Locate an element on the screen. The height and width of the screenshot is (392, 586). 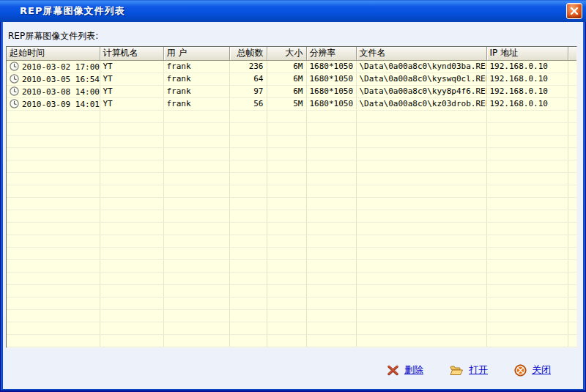
cell-frame-count: 64 is located at coordinates (248, 79).